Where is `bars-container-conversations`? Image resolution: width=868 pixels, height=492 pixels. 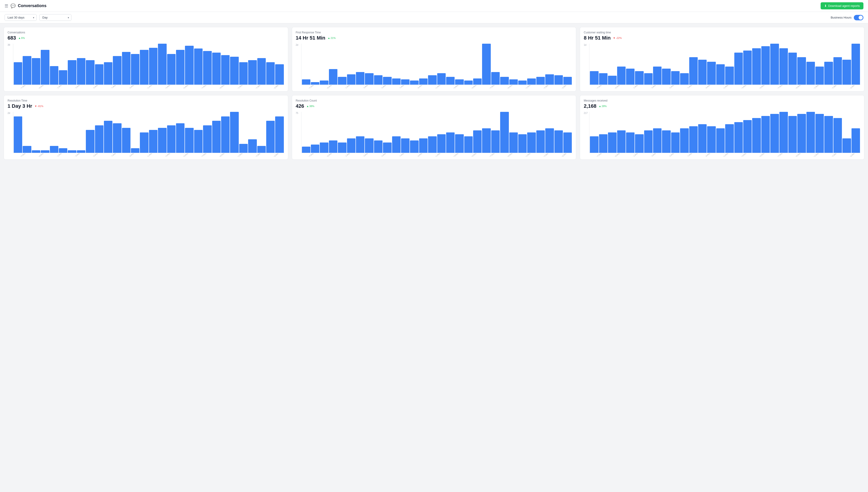 bars-container-conversations is located at coordinates (149, 64).